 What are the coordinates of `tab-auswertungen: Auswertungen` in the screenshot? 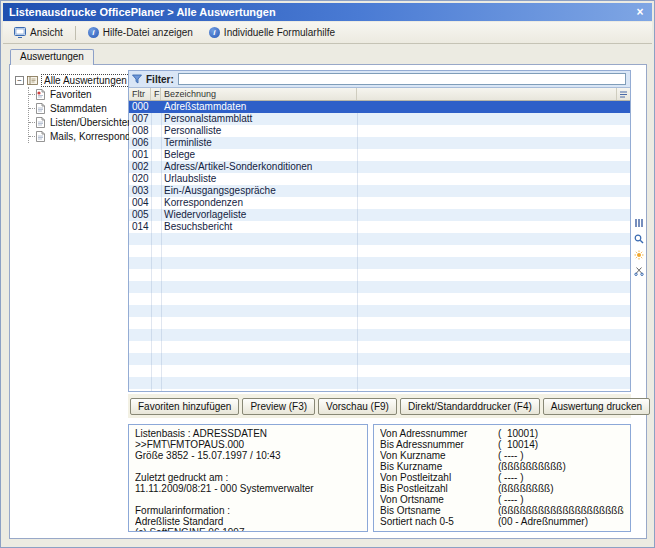 It's located at (52, 57).